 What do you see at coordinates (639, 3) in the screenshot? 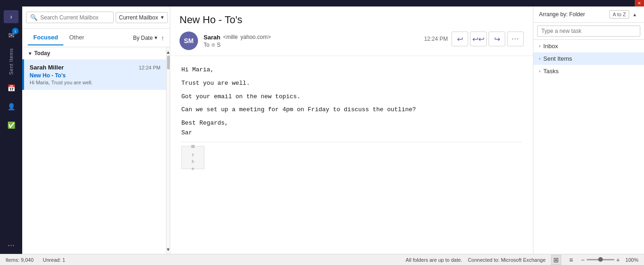
I see `close-button: ✕` at bounding box center [639, 3].